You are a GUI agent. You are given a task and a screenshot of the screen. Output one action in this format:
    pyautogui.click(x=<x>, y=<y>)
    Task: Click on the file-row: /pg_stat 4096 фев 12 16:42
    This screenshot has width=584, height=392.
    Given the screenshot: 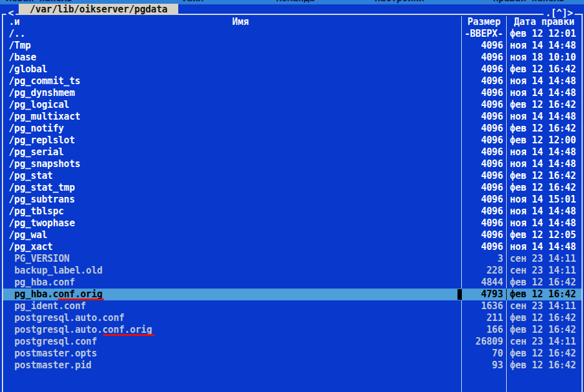 What is the action you would take?
    pyautogui.click(x=292, y=176)
    